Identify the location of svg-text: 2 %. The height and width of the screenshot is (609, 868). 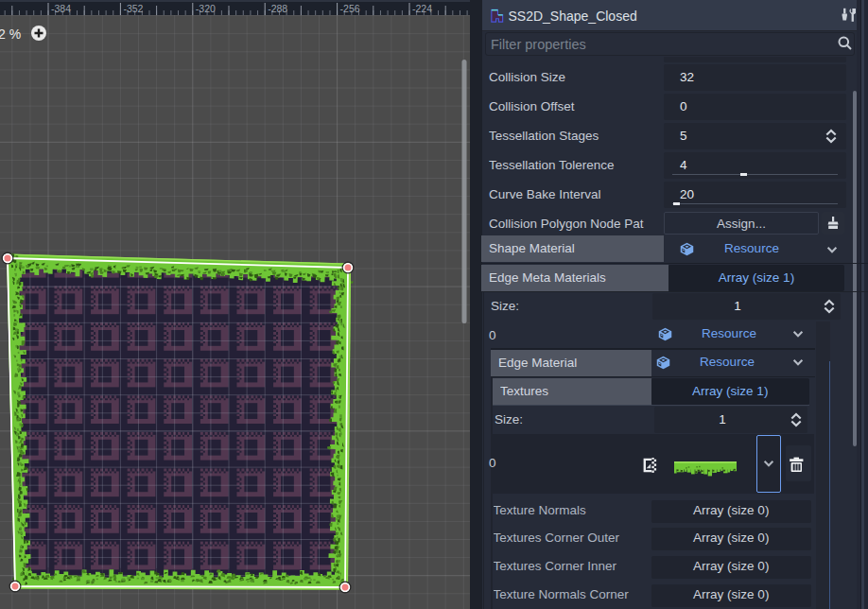
(10, 34).